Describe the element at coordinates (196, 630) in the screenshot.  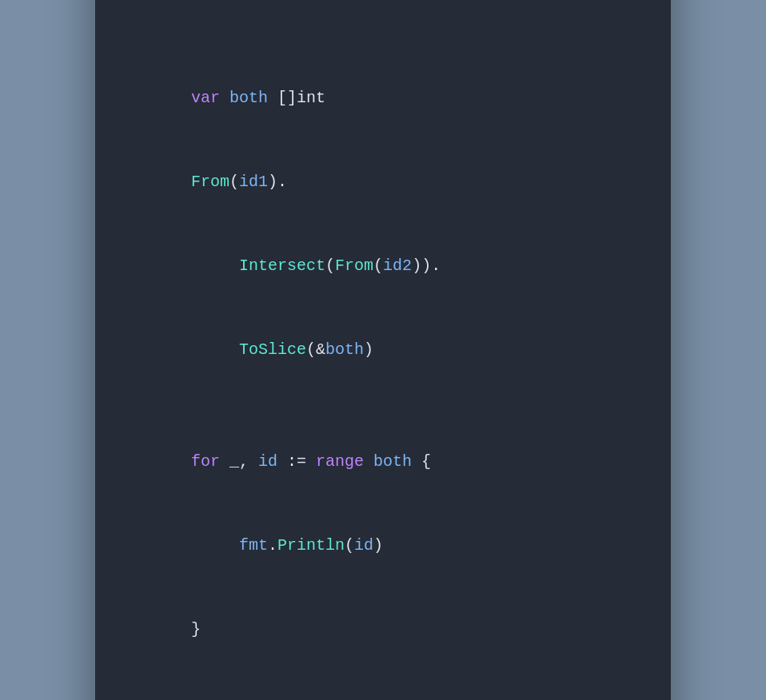
I see `close-brace: }` at that location.